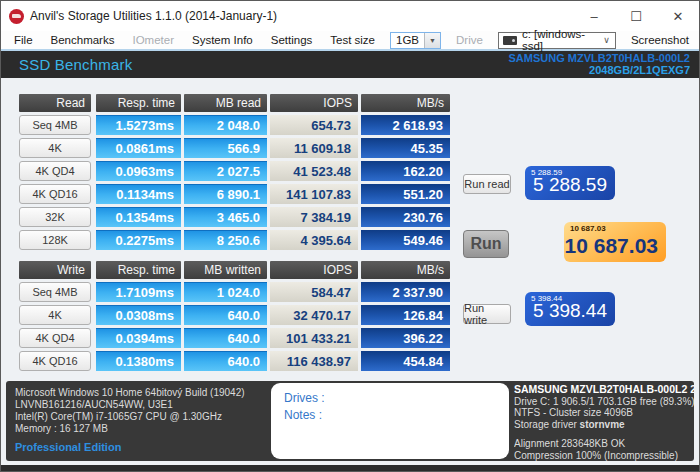  What do you see at coordinates (594, 16) in the screenshot?
I see `minimize-button: –` at bounding box center [594, 16].